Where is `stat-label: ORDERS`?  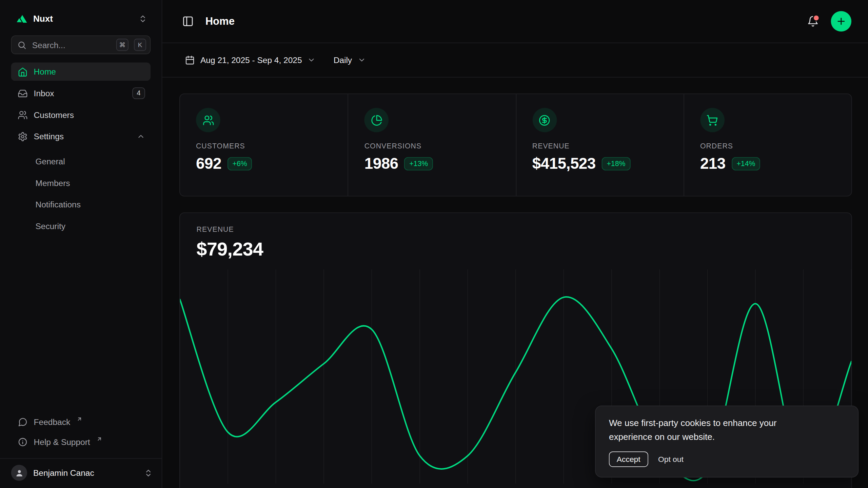
stat-label: ORDERS is located at coordinates (768, 146).